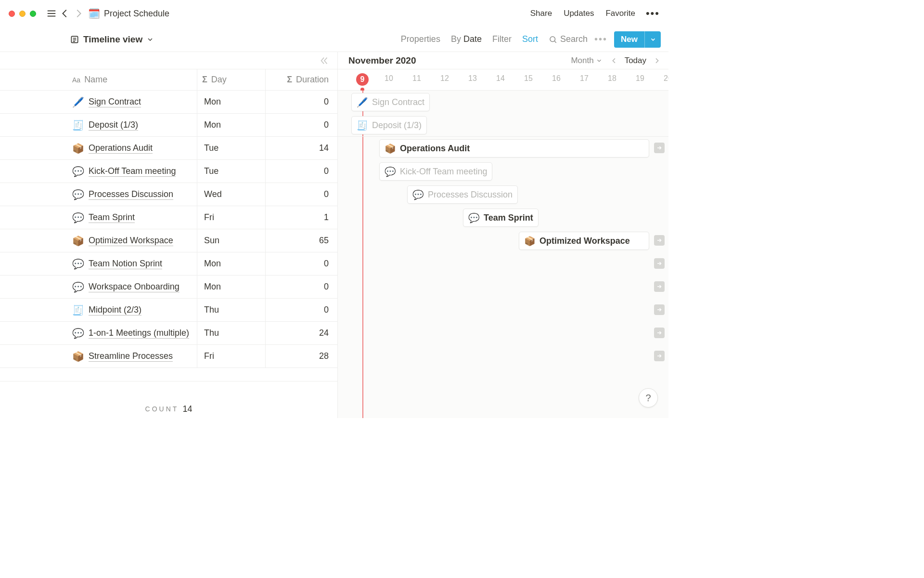  I want to click on date-tick: 14, so click(500, 79).